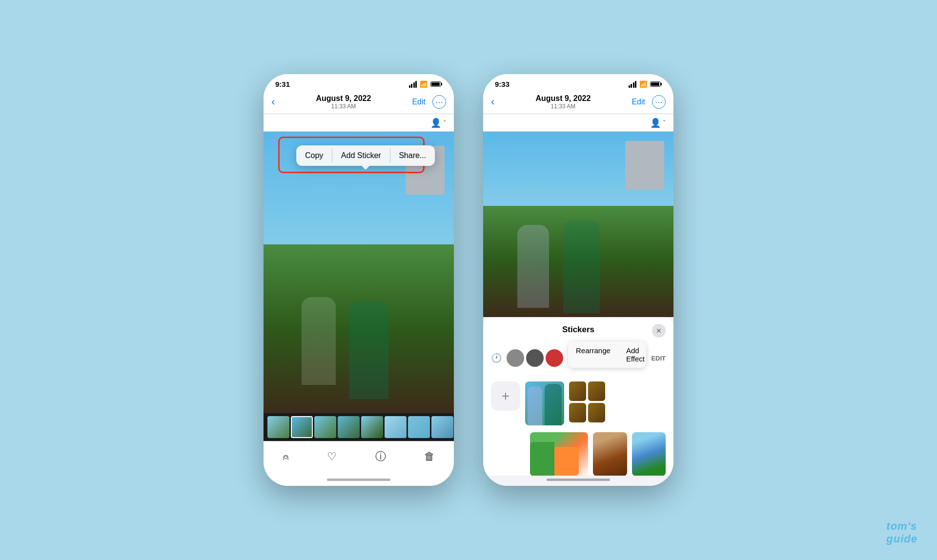  I want to click on person-icon-1: 👤, so click(436, 123).